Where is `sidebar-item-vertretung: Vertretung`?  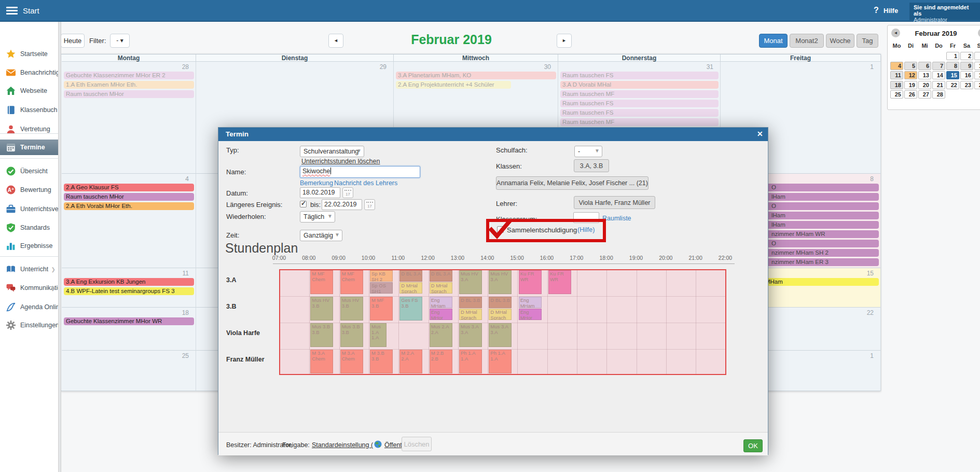
sidebar-item-vertretung: Vertretung is located at coordinates (29, 129).